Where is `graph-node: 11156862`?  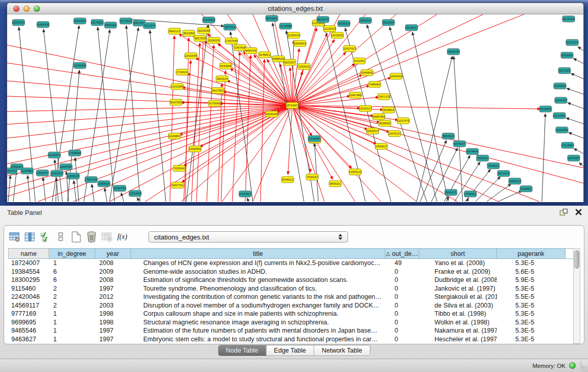
graph-node: 11156862 is located at coordinates (27, 171).